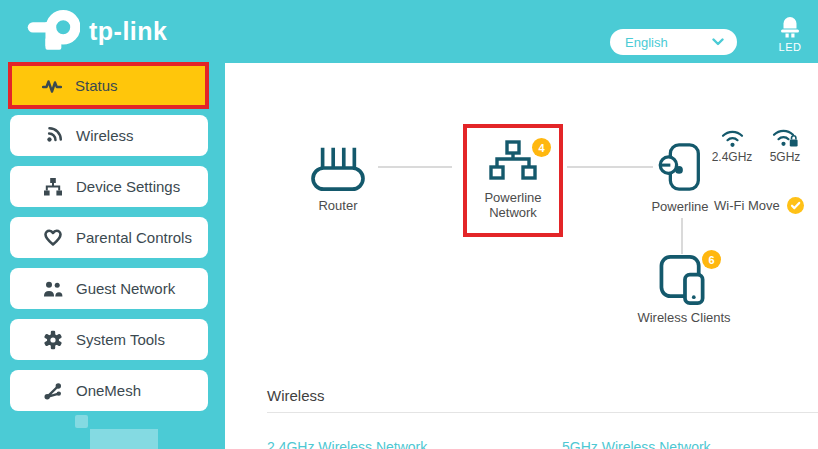 The image size is (818, 449). I want to click on connector-powerline-adapter, so click(610, 167).